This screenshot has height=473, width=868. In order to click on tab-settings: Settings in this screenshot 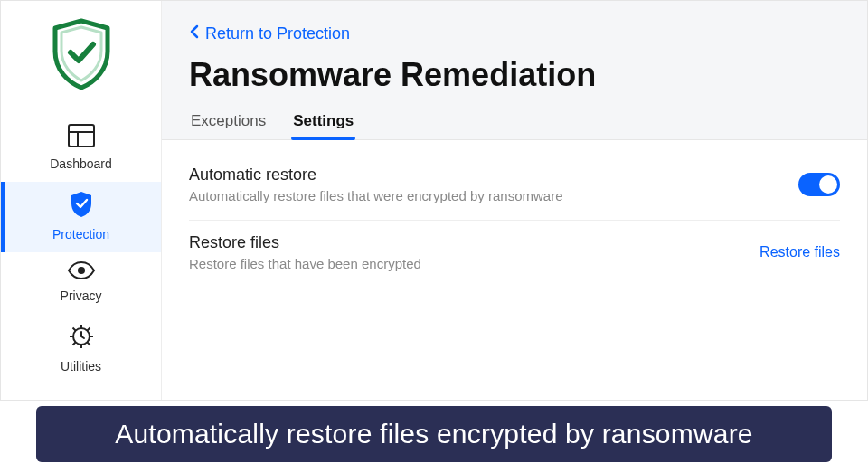, I will do `click(324, 123)`.